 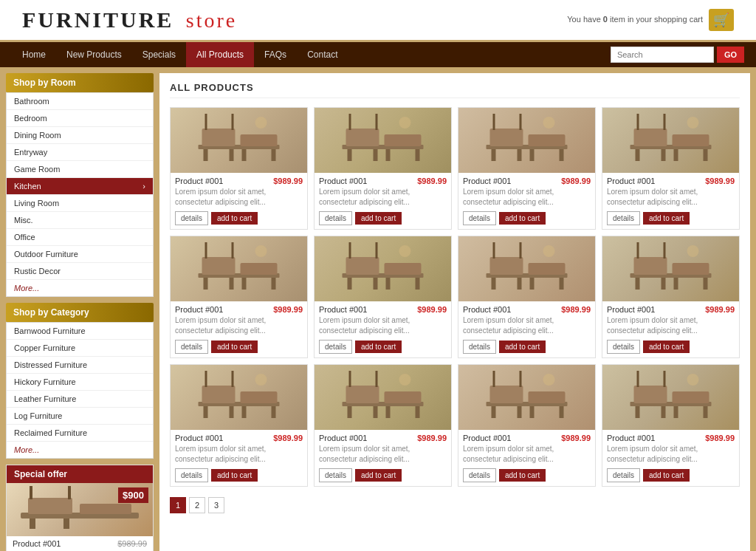 I want to click on cart-area: You have 0 item in your shopping cart 🛒, so click(x=650, y=20).